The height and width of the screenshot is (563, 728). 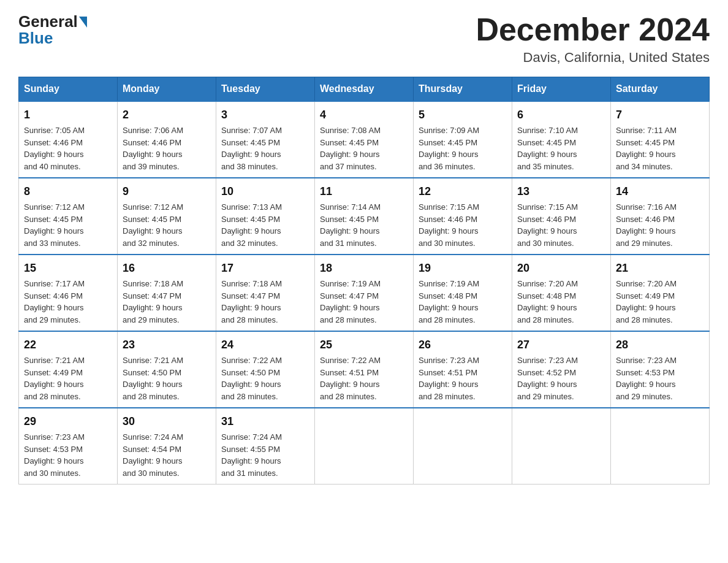 What do you see at coordinates (364, 269) in the screenshot?
I see `day-number: 18` at bounding box center [364, 269].